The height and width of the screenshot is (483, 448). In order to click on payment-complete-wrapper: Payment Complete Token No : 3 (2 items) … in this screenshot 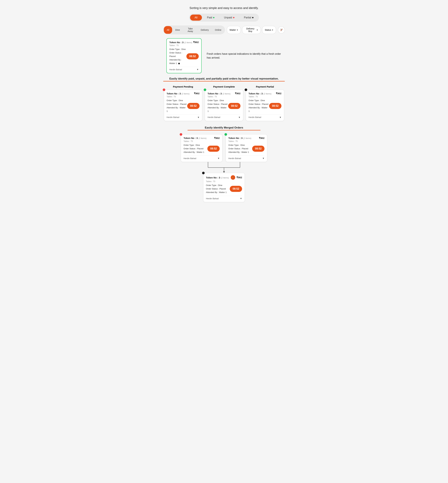, I will do `click(224, 103)`.